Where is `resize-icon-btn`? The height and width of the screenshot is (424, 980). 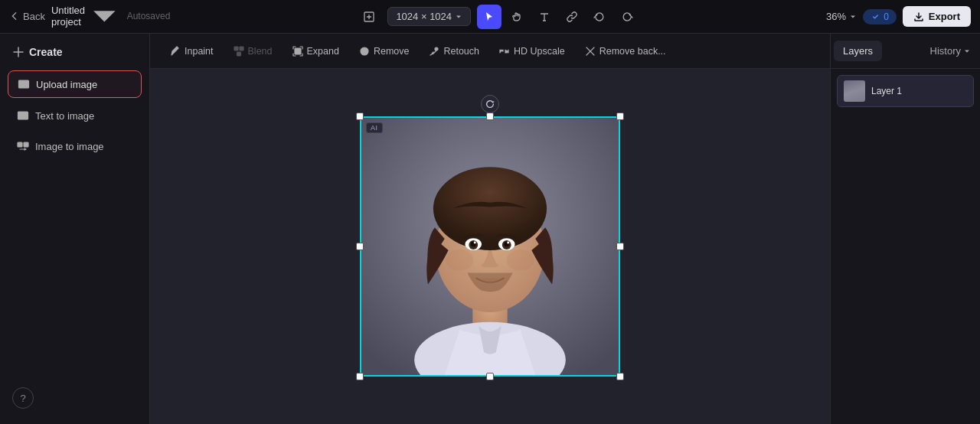 resize-icon-btn is located at coordinates (369, 17).